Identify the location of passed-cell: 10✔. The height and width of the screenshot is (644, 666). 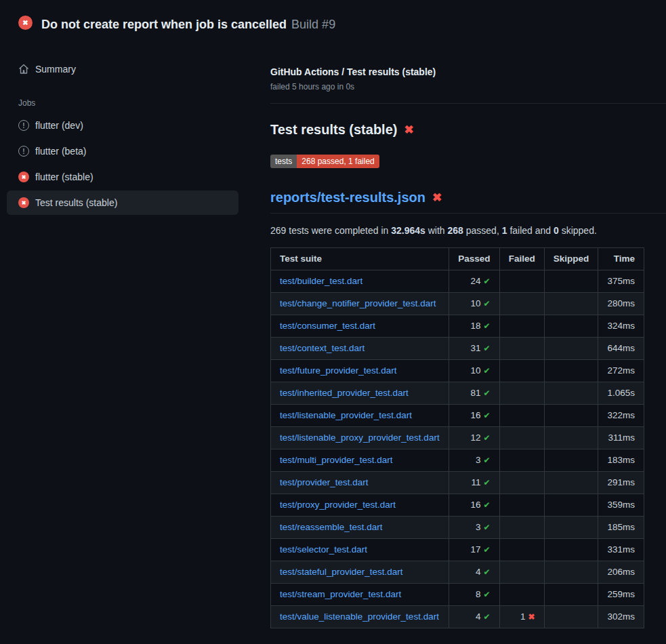
(474, 371).